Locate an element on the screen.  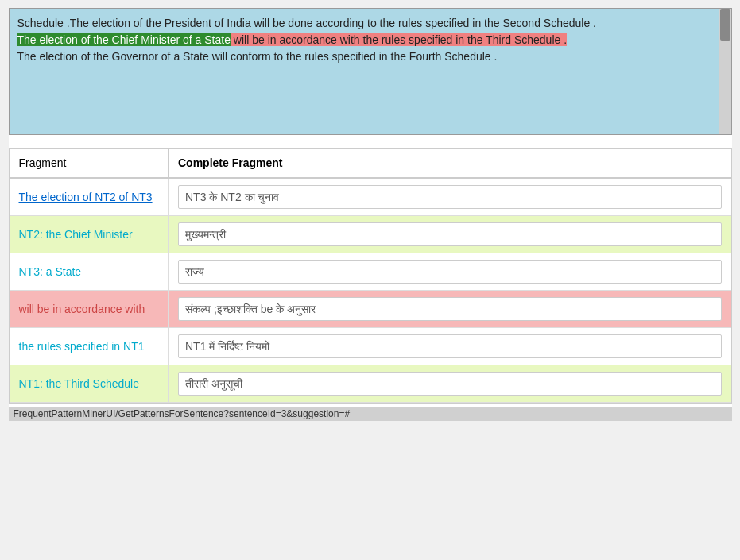
table-header-row: Fragment Complete Fragment is located at coordinates (370, 164).